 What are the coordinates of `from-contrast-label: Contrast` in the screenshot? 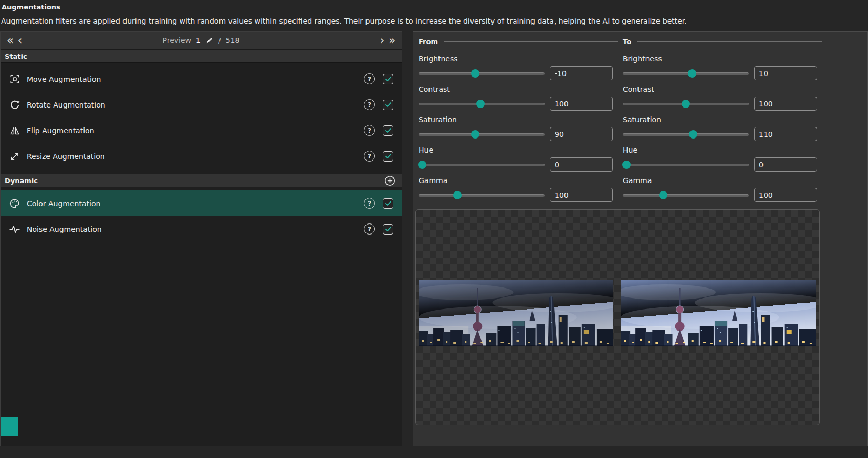 It's located at (518, 89).